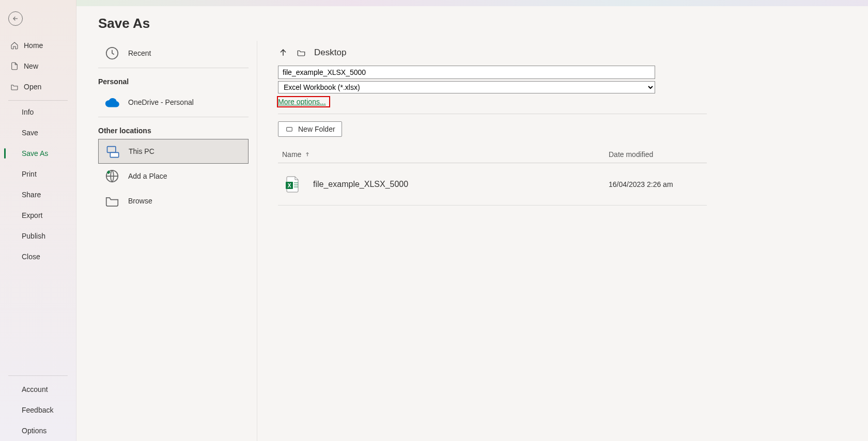  Describe the element at coordinates (38, 410) in the screenshot. I see `sidebar-item-feedback: Feedback` at that location.